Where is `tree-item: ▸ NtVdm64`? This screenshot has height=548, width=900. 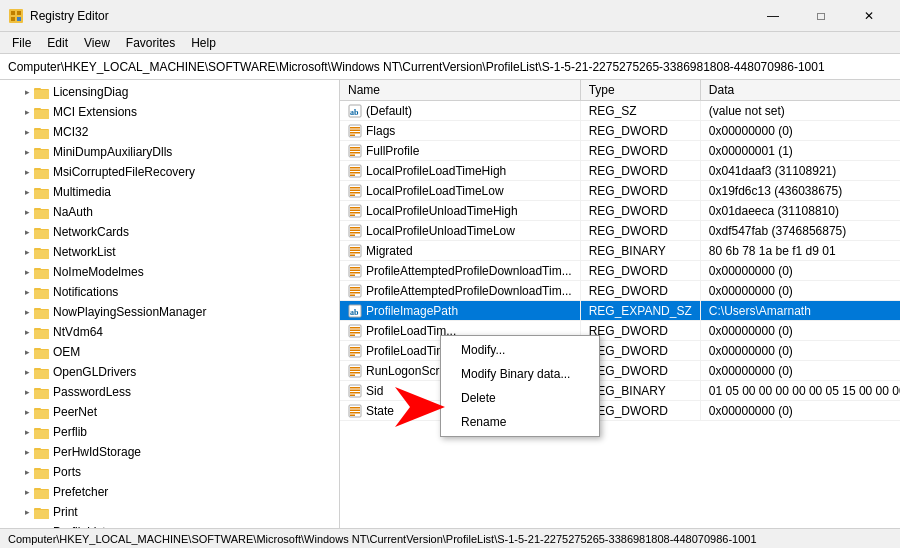 tree-item: ▸ NtVdm64 is located at coordinates (170, 332).